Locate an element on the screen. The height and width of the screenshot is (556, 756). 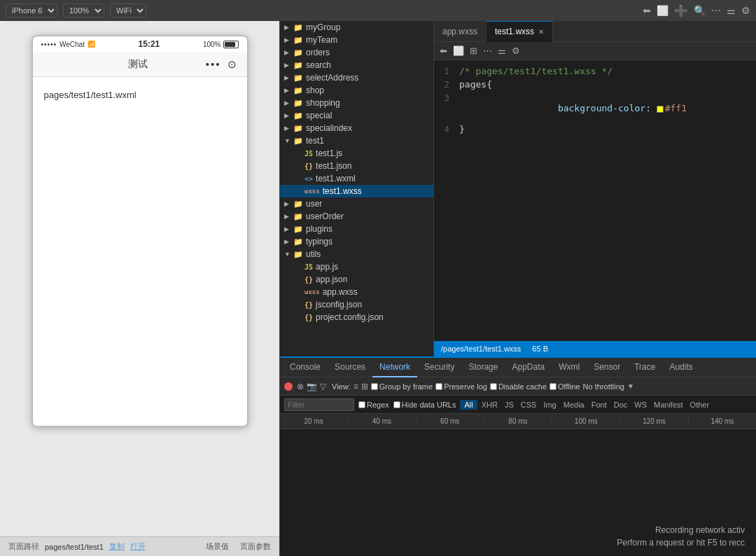
filter-chip-font: Font is located at coordinates (599, 405).